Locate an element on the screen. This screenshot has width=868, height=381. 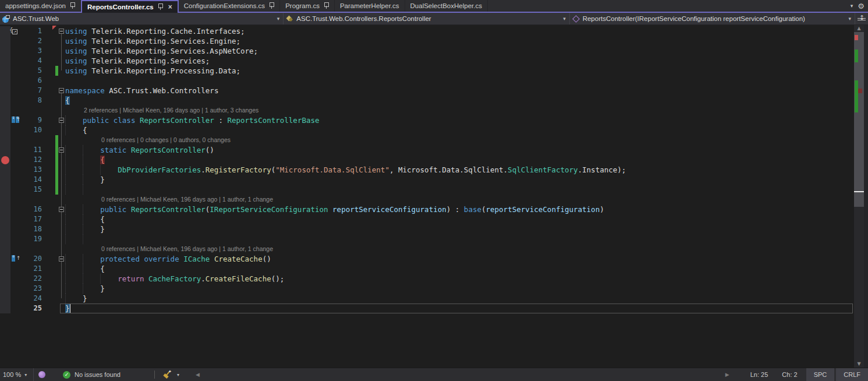
line-ending-mode: CRLF is located at coordinates (852, 375).